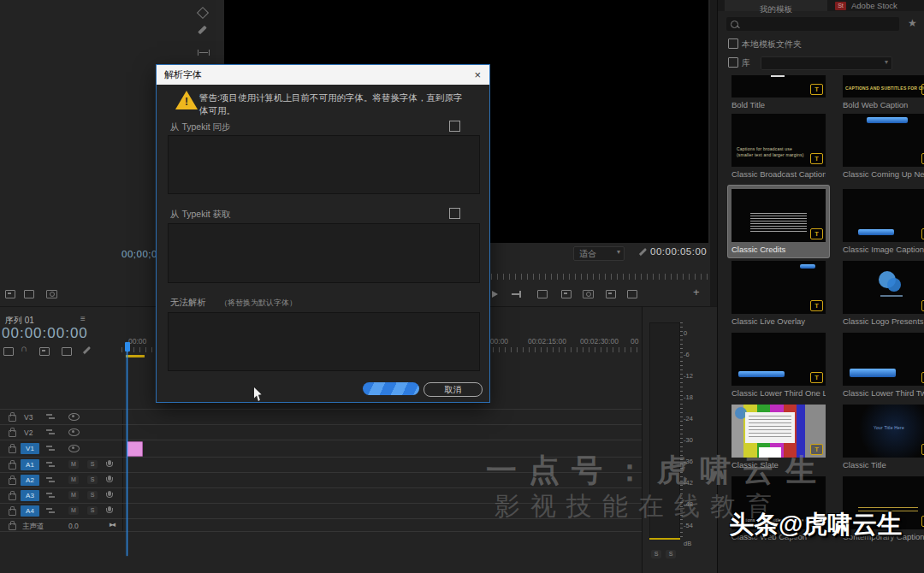  I want to click on template-bold-web-caption: CAPTIONS AND SUBTITLES FOR ONLINE USE T …, so click(883, 92).